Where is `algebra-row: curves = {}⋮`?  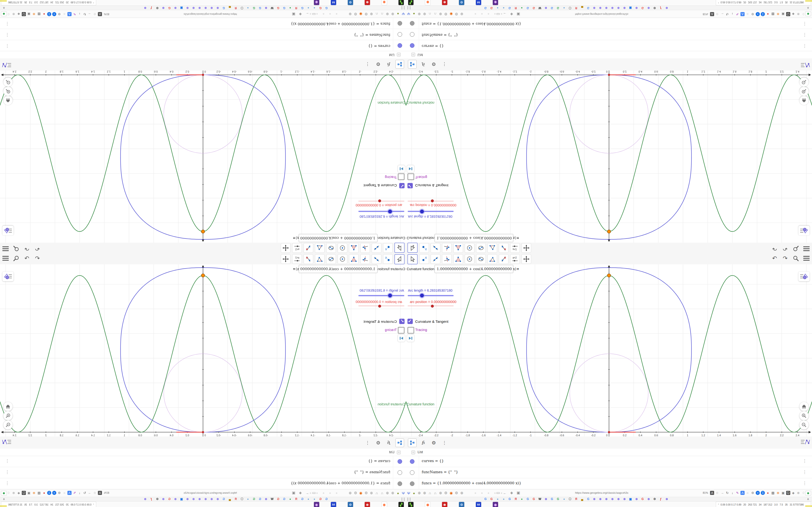
algebra-row: curves = {}⋮ is located at coordinates (609, 46).